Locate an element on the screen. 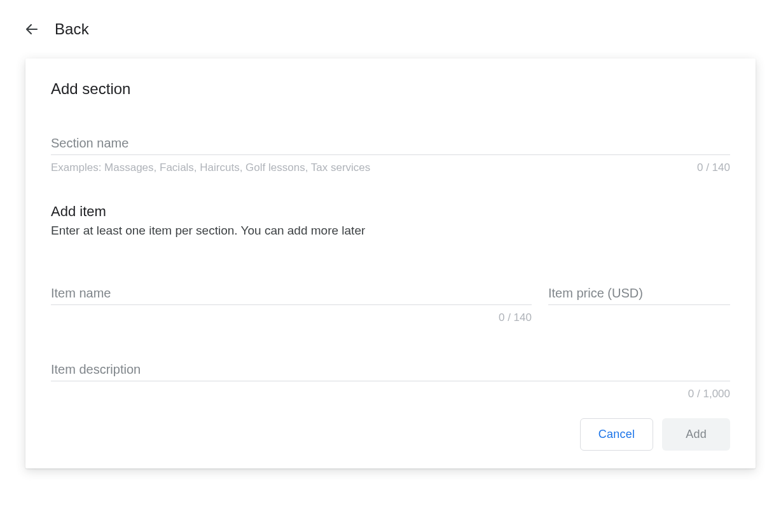 This screenshot has height=532, width=781. card-title: Add section is located at coordinates (390, 89).